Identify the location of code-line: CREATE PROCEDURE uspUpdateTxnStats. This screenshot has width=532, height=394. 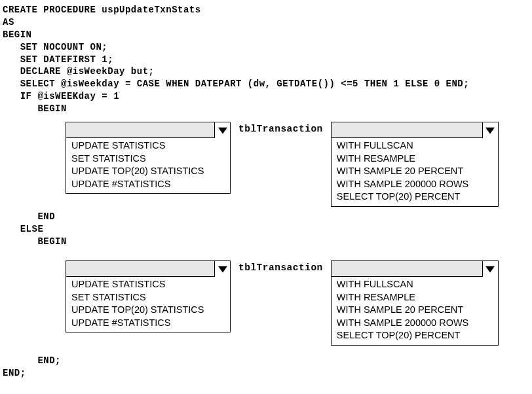
(267, 10).